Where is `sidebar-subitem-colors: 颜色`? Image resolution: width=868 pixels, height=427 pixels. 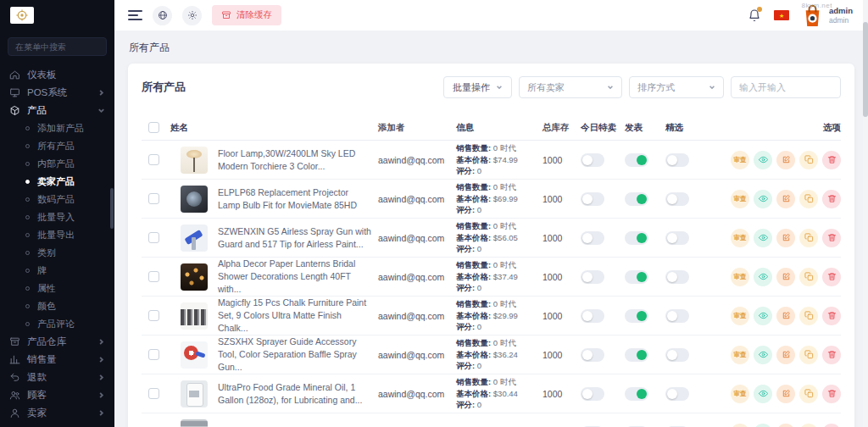 sidebar-subitem-colors: 颜色 is located at coordinates (58, 307).